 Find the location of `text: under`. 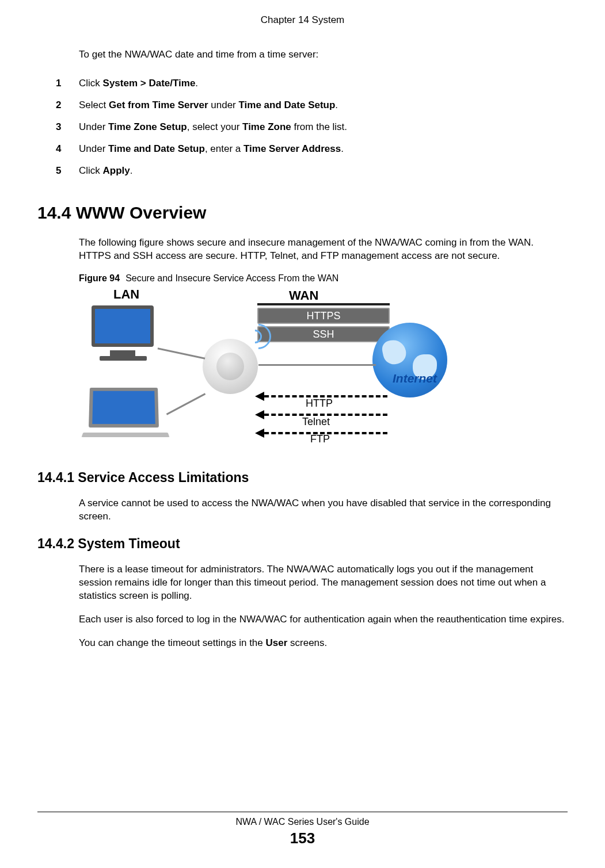

text: under is located at coordinates (223, 105).